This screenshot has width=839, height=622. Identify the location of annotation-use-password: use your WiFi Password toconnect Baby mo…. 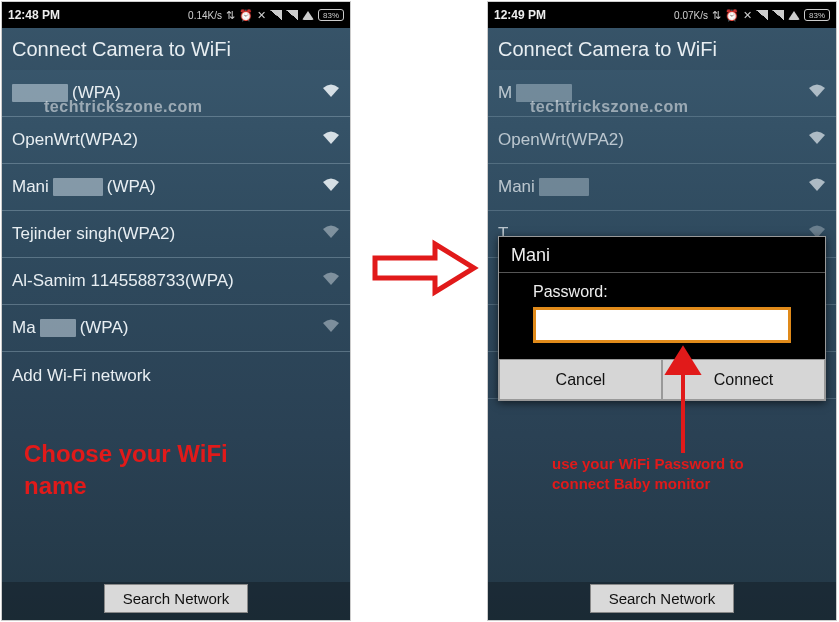
(648, 474).